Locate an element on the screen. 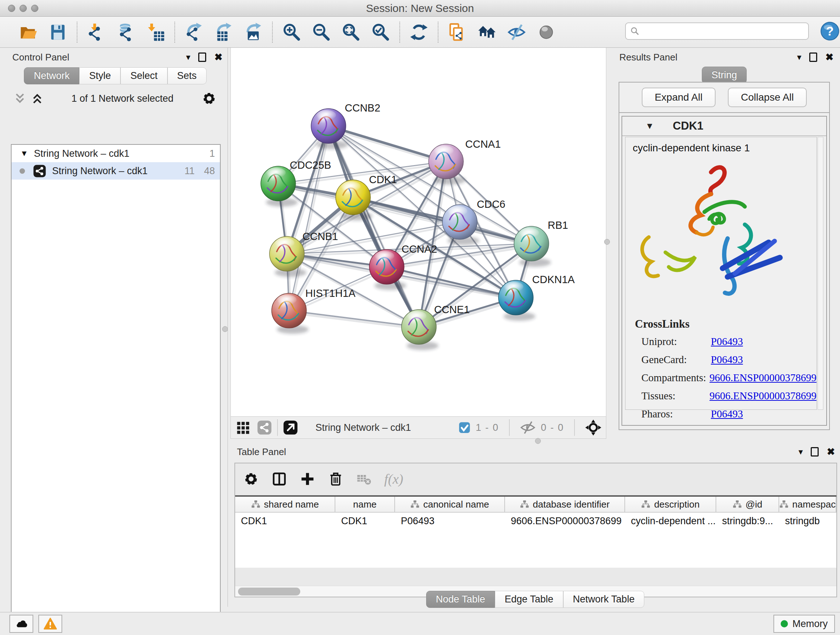 This screenshot has height=635, width=840. network-row: String Network – cdk1 11 48 is located at coordinates (115, 171).